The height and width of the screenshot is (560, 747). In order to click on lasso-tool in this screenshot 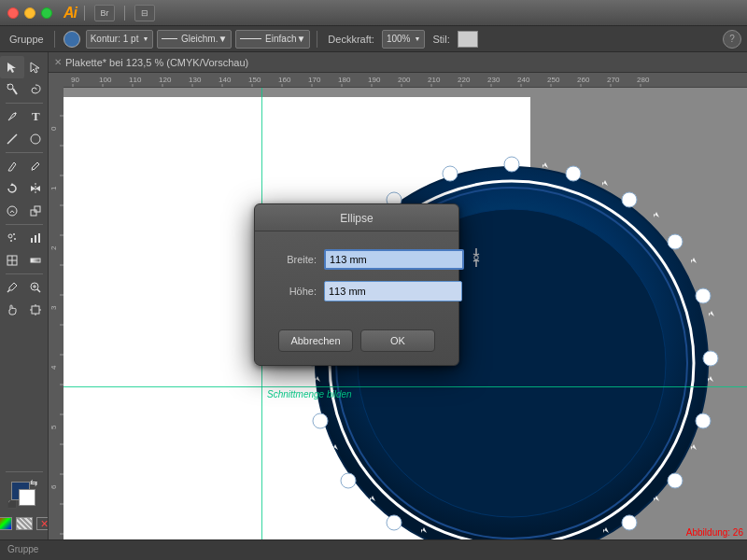, I will do `click(36, 90)`.